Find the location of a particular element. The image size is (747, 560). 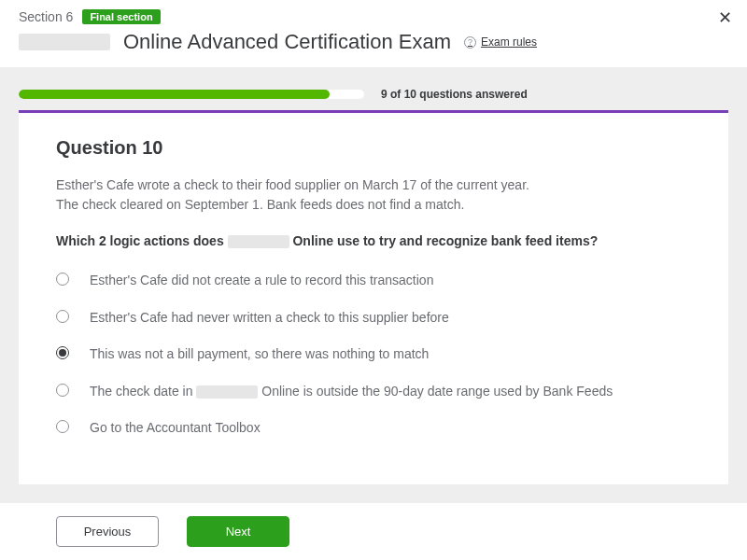

option-text: Esther's Cafe had never written a check … is located at coordinates (269, 318).